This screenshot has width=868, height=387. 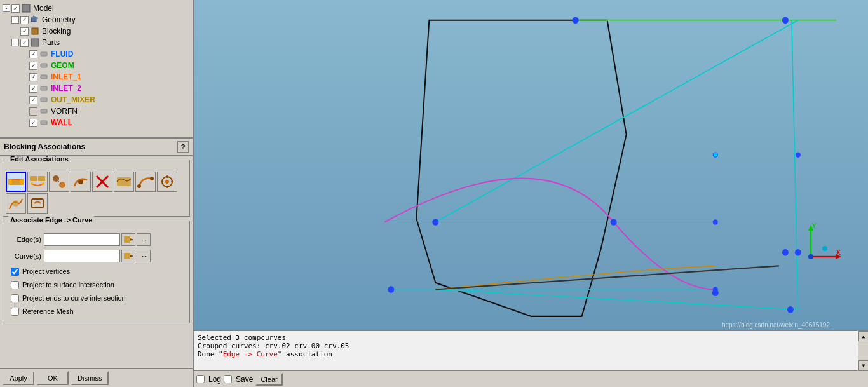 What do you see at coordinates (15, 311) in the screenshot?
I see `reference-mesh-checkbox` at bounding box center [15, 311].